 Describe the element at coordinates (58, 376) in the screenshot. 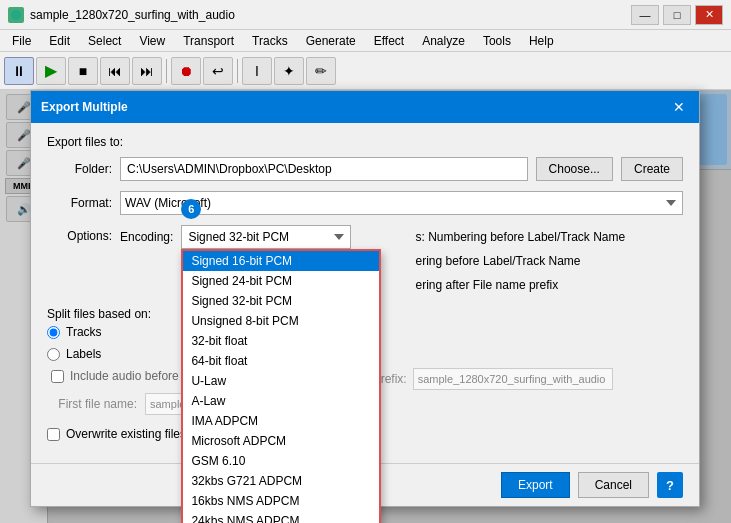

I see `include-audio-checkbox` at that location.